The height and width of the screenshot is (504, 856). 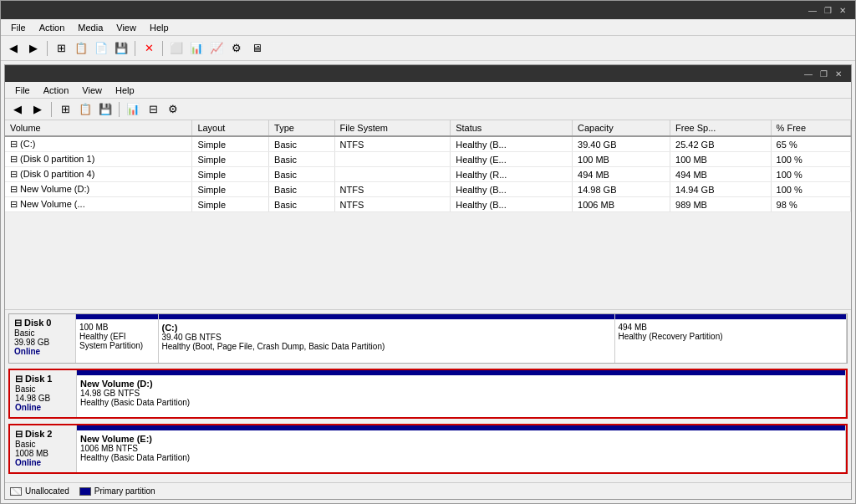 I want to click on inner-menu-help: Help, so click(x=125, y=90).